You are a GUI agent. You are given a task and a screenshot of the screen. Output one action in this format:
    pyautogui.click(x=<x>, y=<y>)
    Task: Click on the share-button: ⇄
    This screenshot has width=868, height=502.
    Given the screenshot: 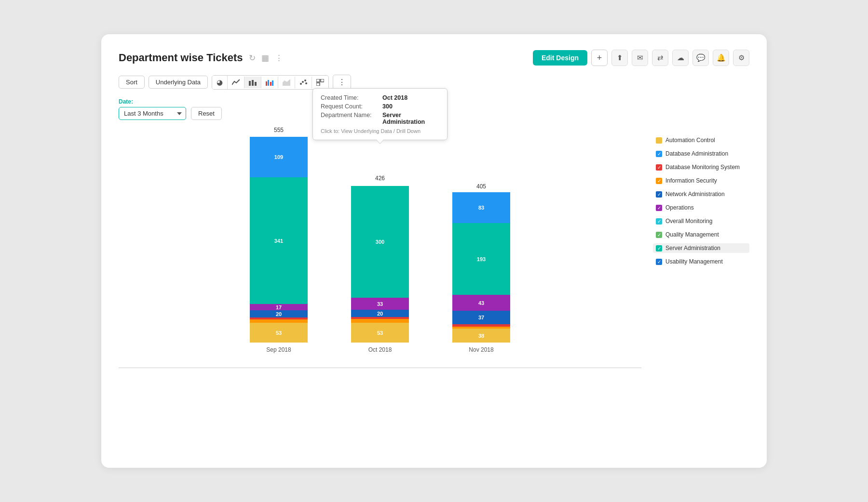 What is the action you would take?
    pyautogui.click(x=660, y=58)
    